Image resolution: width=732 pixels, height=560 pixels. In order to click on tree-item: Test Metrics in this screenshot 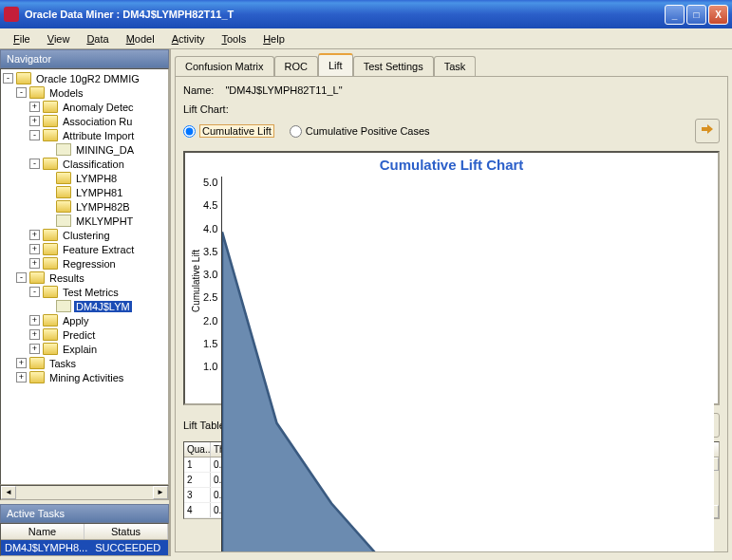, I will do `click(91, 292)`.